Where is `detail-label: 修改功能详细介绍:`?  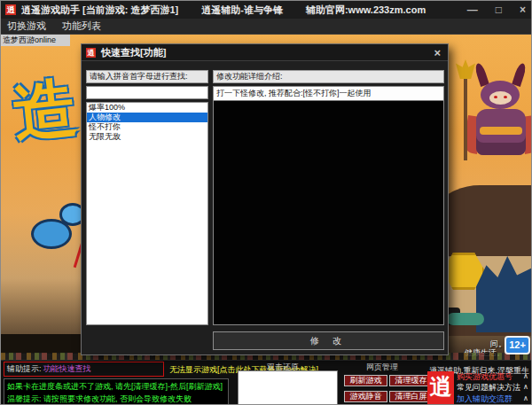 detail-label: 修改功能详细介绍: is located at coordinates (328, 76).